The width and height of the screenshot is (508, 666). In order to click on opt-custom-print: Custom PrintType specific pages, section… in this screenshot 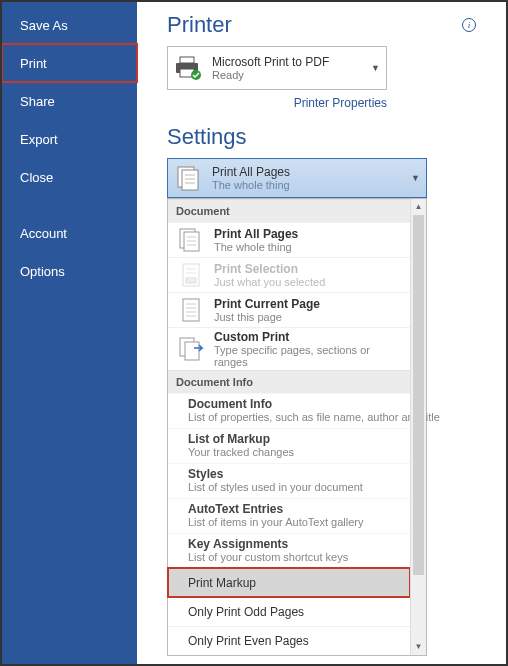, I will do `click(289, 348)`.